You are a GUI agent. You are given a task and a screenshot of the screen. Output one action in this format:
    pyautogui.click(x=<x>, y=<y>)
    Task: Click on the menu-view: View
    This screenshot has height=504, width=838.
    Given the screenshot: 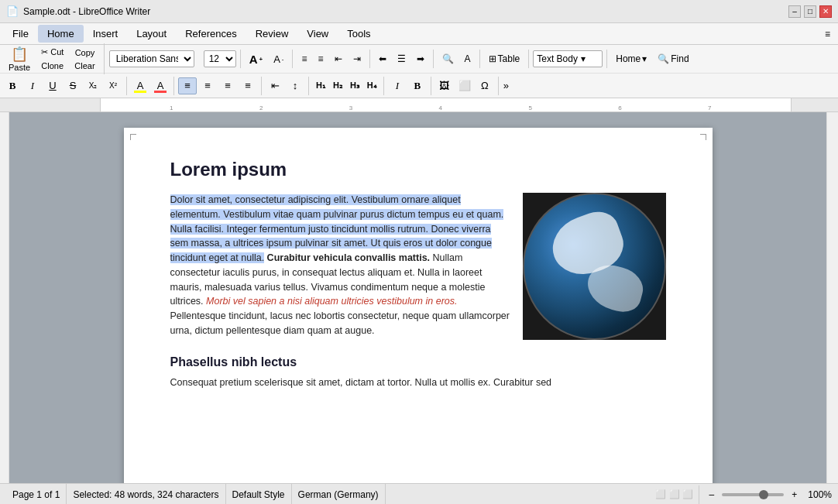 What is the action you would take?
    pyautogui.click(x=318, y=34)
    